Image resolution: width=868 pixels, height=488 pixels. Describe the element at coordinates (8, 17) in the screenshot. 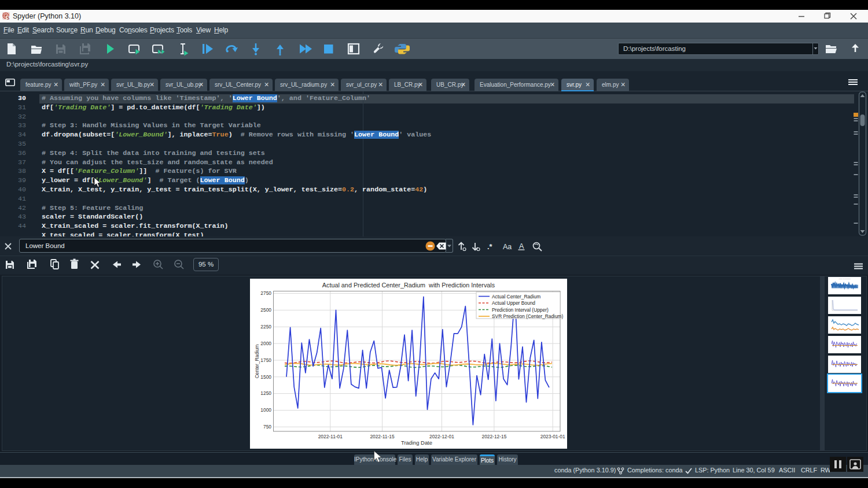

I see `svg-text: S` at that location.